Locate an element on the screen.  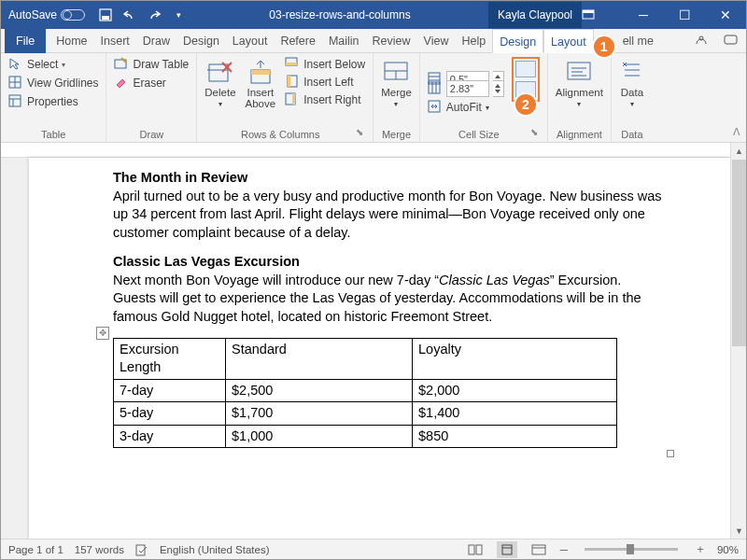
tab-references: Refere is located at coordinates (298, 41).